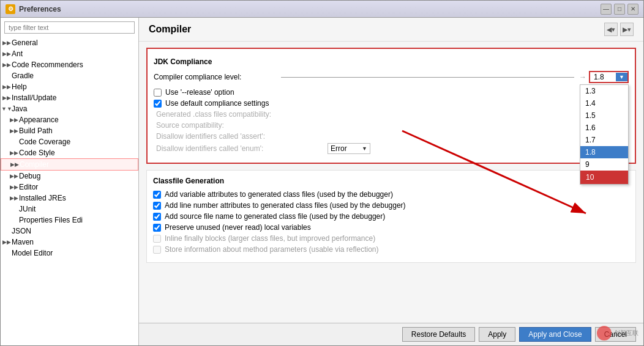  Describe the element at coordinates (70, 28) in the screenshot. I see `filter-input` at that location.